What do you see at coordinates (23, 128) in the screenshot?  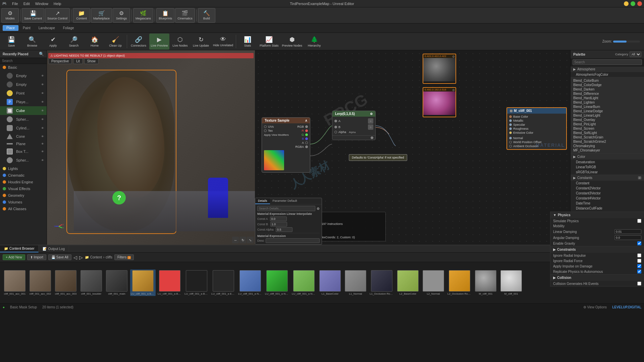 I see `list-item-cylinder: Cylind... 👁` at bounding box center [23, 128].